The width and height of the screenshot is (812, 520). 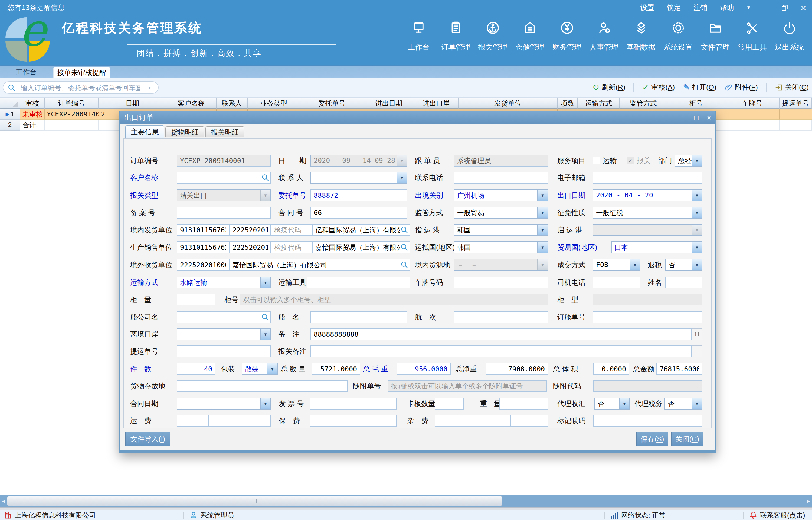 What do you see at coordinates (192, 103) in the screenshot?
I see `col-customer: 客户名称` at bounding box center [192, 103].